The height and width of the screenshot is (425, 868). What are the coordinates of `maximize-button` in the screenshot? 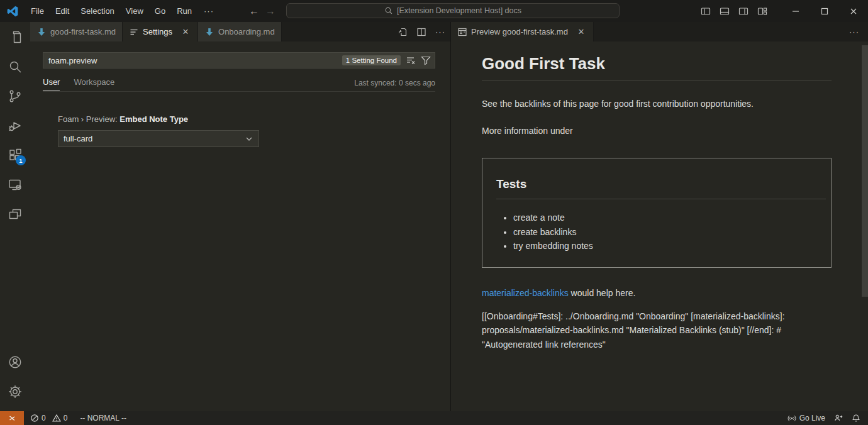 It's located at (825, 11).